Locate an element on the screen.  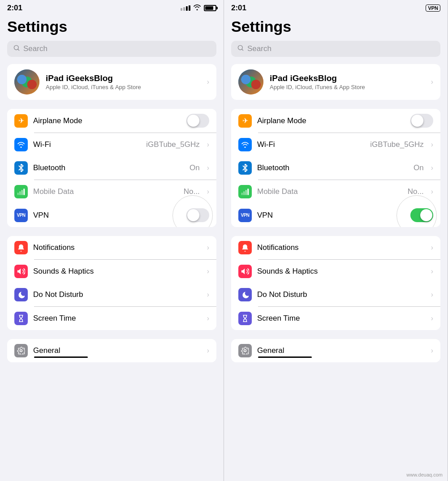
airplane-icon: ✈ is located at coordinates (21, 121).